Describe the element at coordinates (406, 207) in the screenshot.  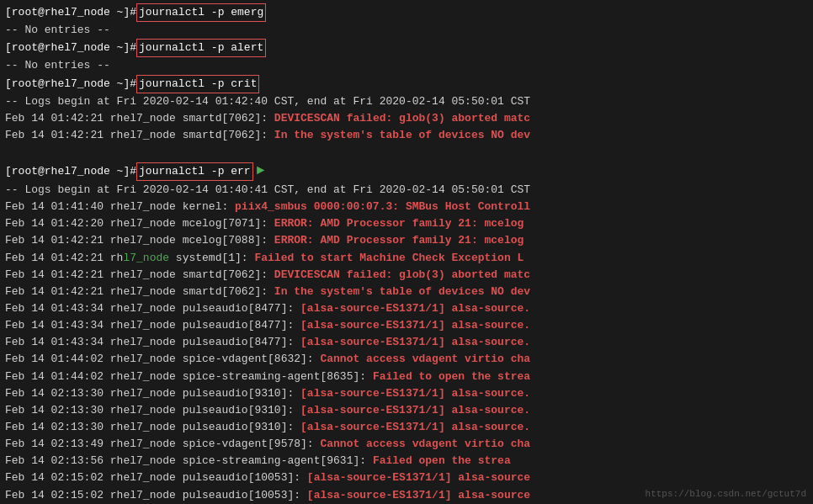
I see `log-err-1: Feb 14 01:41:40 rhel7_node kernel: piix4…` at that location.